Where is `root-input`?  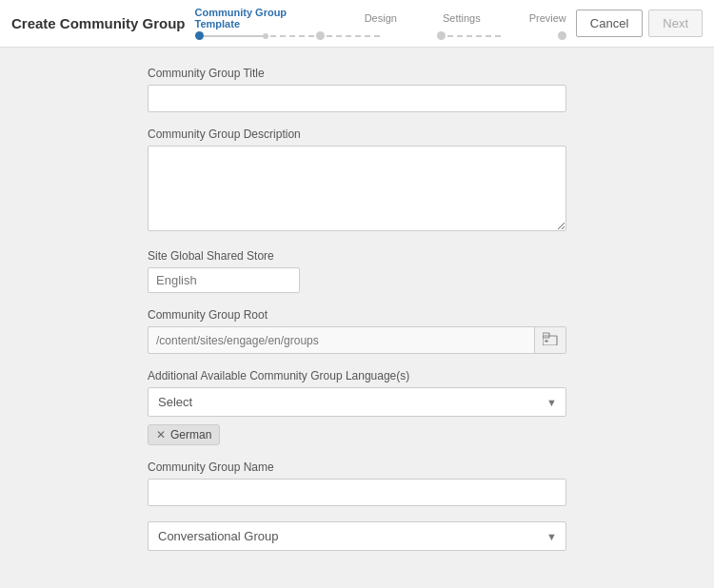
root-input is located at coordinates (341, 341).